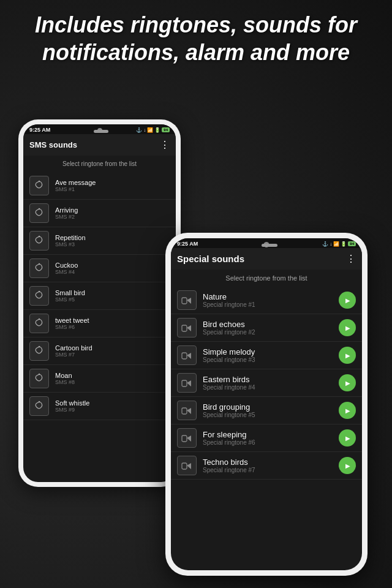 This screenshot has height=588, width=392. What do you see at coordinates (165, 145) in the screenshot?
I see `phone1-menu-button: ⋮` at bounding box center [165, 145].